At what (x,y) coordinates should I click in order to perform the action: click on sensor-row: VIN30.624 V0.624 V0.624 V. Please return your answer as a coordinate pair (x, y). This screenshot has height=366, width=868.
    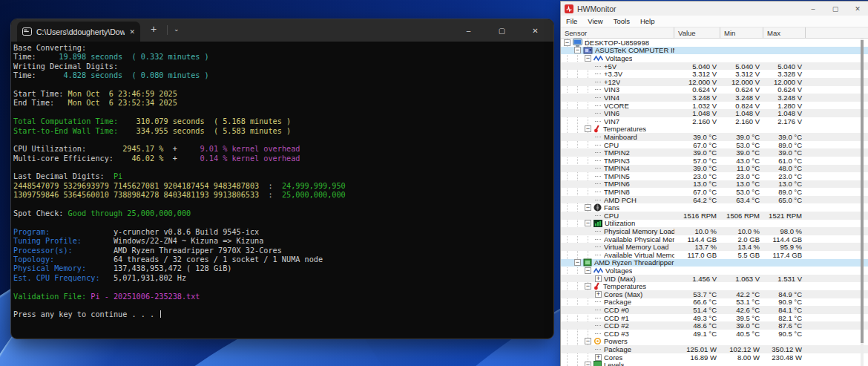
    Looking at the image, I should click on (714, 91).